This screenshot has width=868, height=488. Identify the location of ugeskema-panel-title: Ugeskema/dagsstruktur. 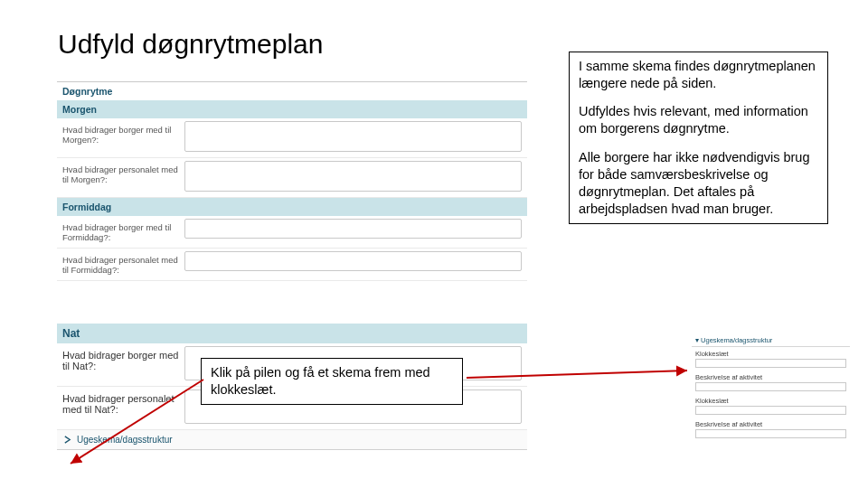
(736, 340).